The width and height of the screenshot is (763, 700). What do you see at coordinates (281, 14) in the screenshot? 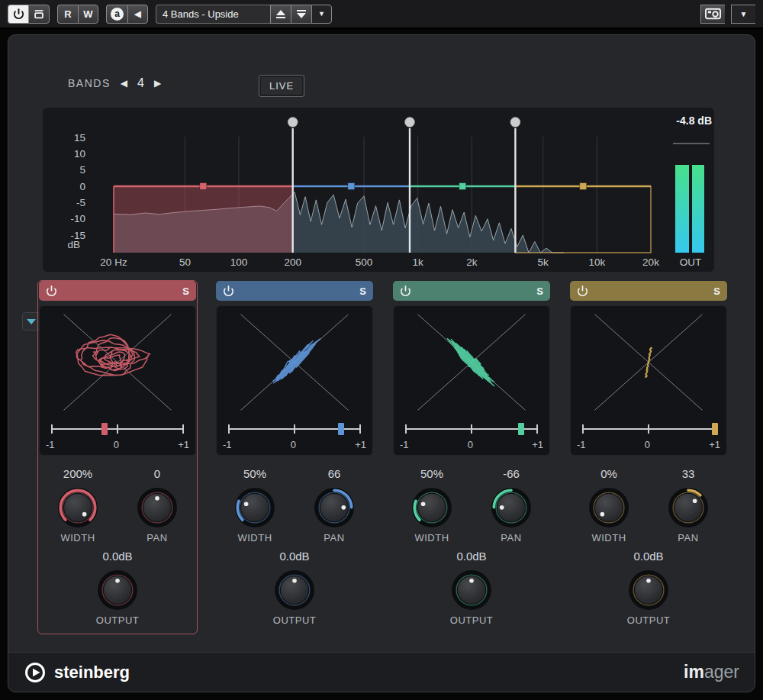
I see `preset-prev-button` at bounding box center [281, 14].